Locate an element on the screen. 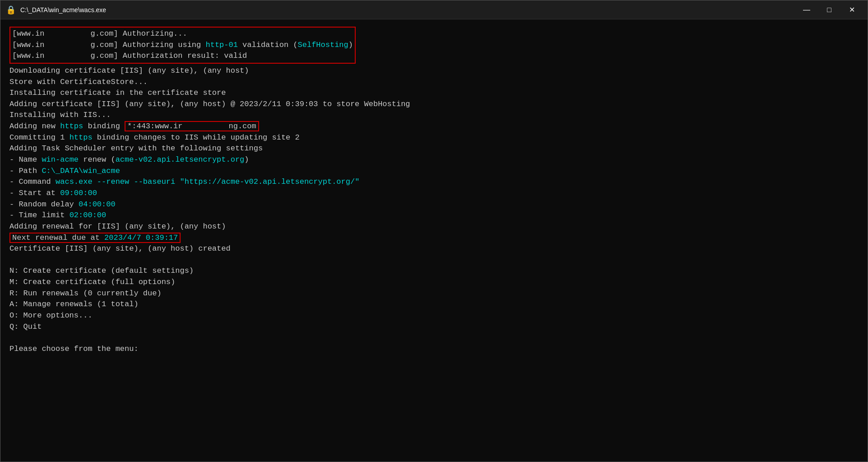  adding-cert-line: Adding certificate [IIS] (any site), (an… is located at coordinates (434, 105).